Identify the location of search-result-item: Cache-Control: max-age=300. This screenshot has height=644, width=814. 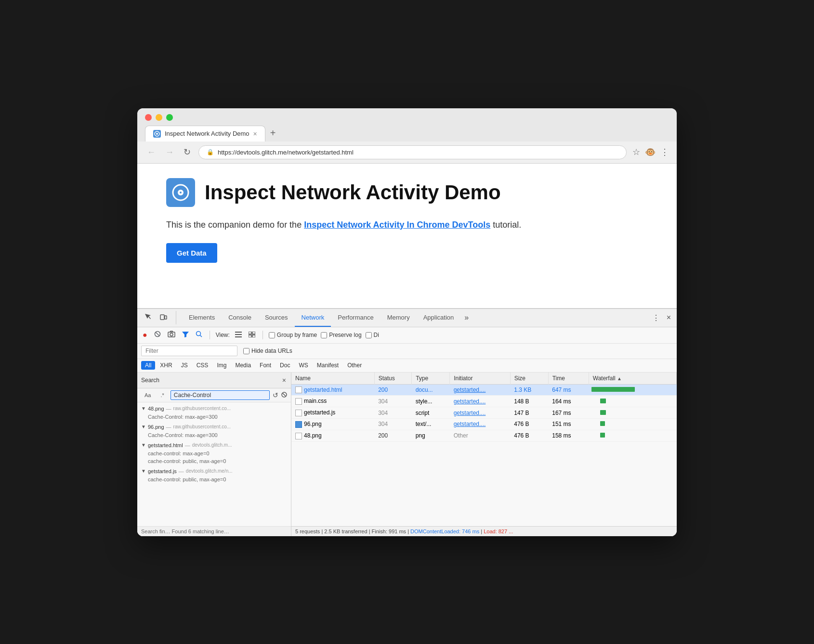
(214, 417).